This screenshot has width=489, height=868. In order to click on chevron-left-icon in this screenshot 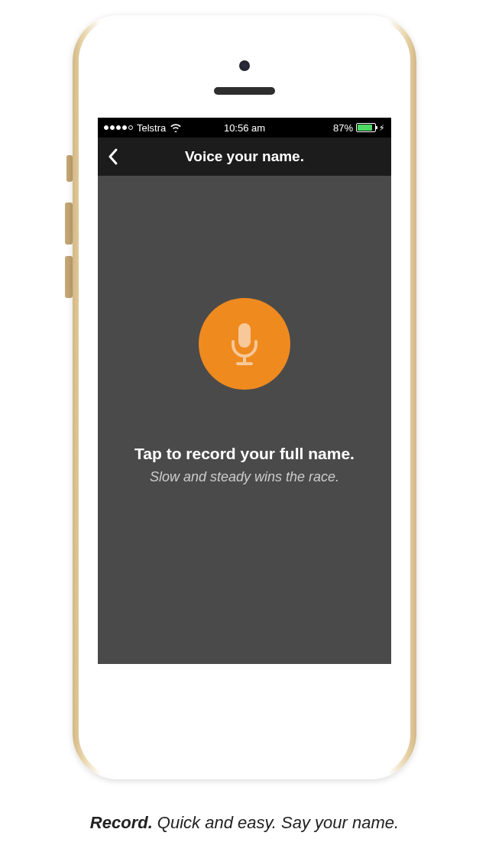, I will do `click(113, 157)`.